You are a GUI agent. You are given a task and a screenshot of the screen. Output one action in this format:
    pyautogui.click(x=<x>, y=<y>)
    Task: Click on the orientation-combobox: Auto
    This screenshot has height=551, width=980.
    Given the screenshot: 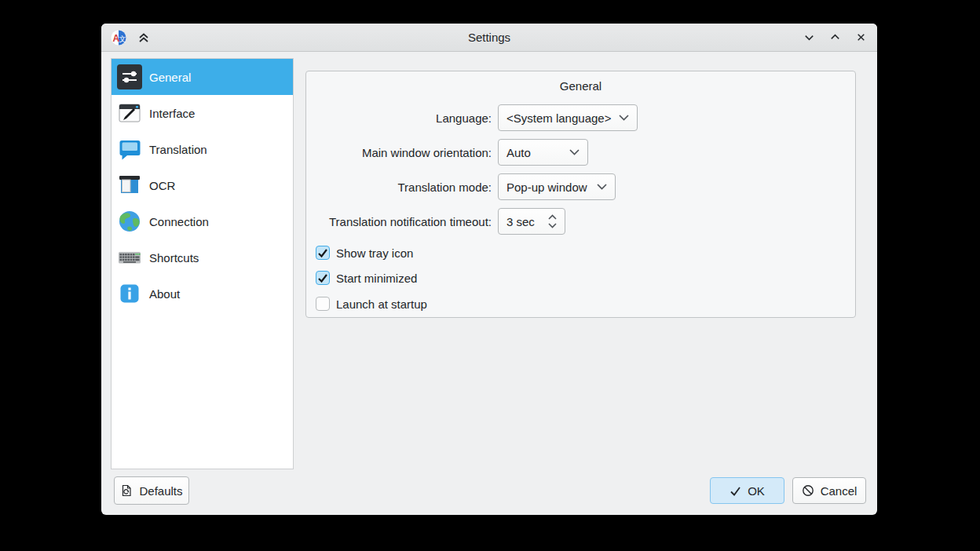 What is the action you would take?
    pyautogui.click(x=543, y=152)
    